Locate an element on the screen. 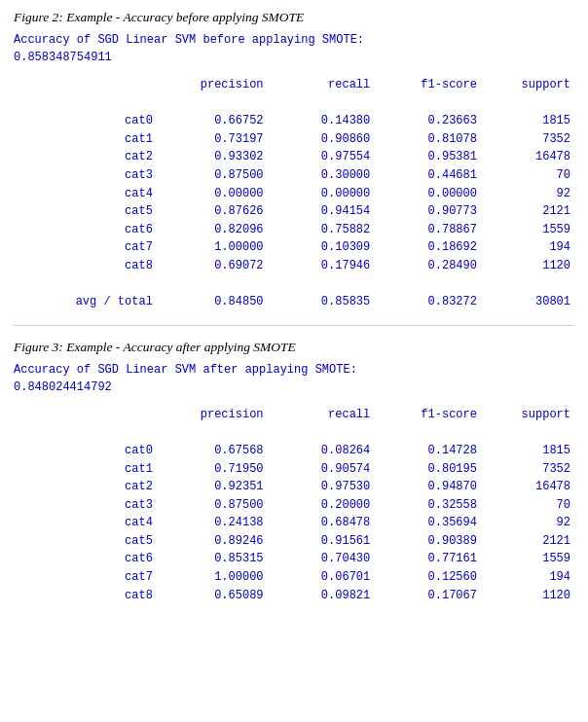 This screenshot has height=722, width=588. row-precision: 0.66752 is located at coordinates (214, 121).